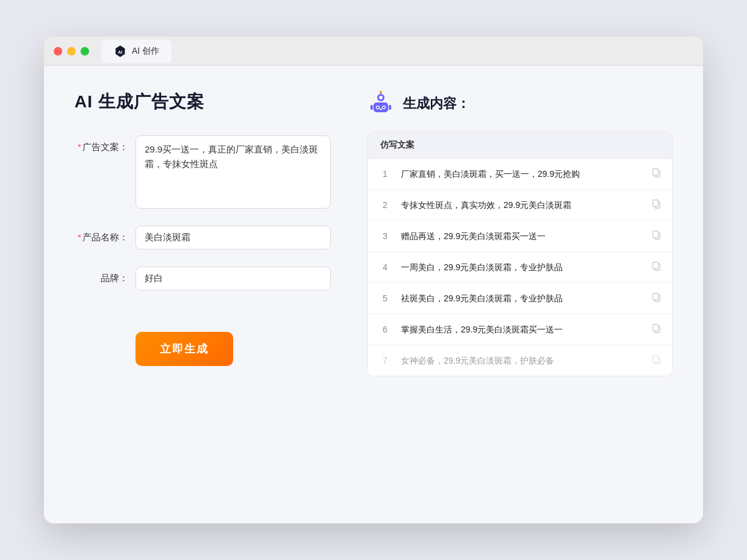  Describe the element at coordinates (58, 51) in the screenshot. I see `close-button` at that location.